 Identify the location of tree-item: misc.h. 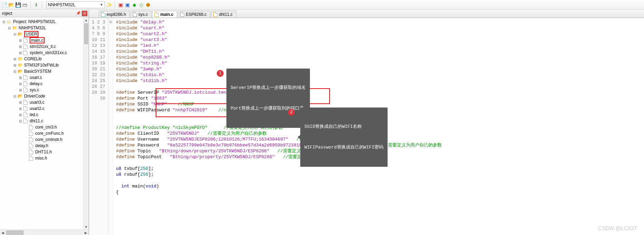
(44, 158).